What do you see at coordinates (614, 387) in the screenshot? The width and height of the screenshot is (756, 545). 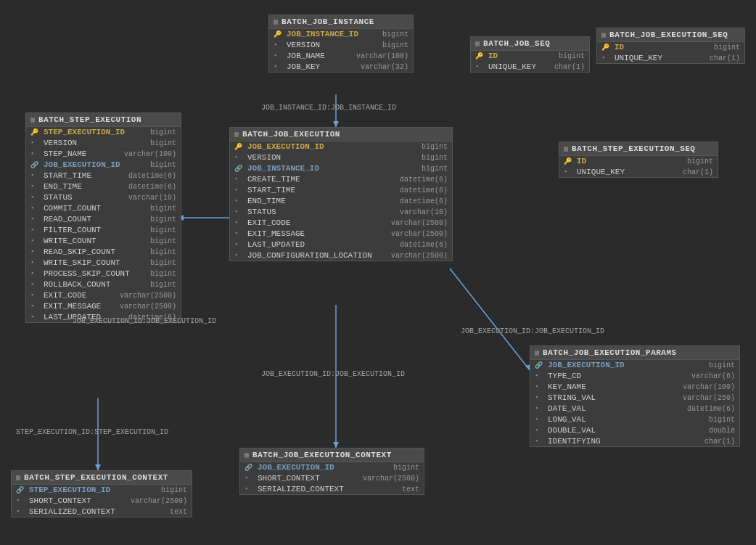 I see `col-name: KEY_NAME` at bounding box center [614, 387].